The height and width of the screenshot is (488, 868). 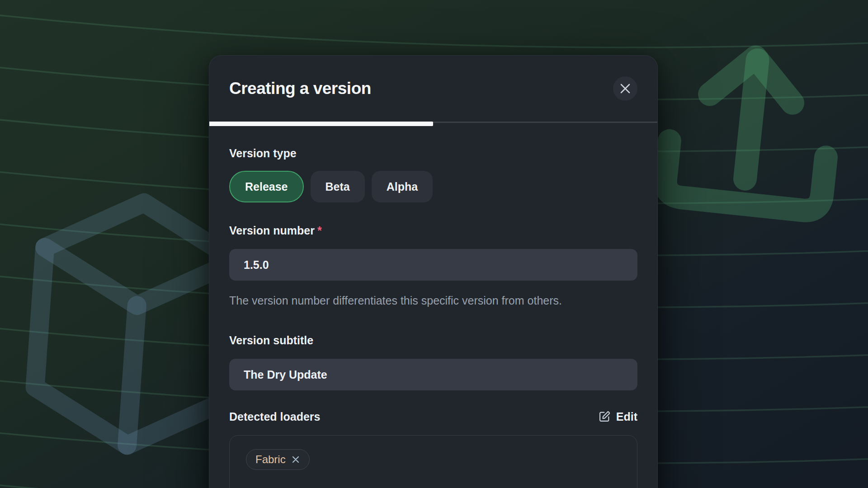 I want to click on edit-label: Edit, so click(x=627, y=417).